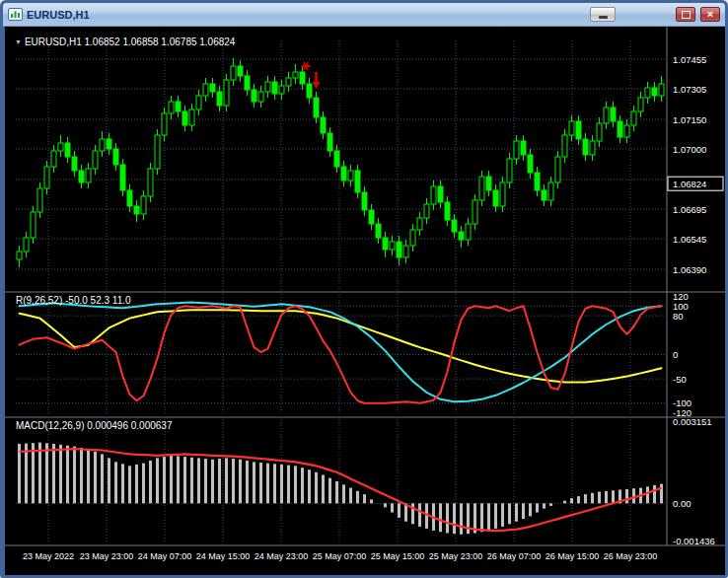 The height and width of the screenshot is (578, 728). What do you see at coordinates (710, 14) in the screenshot?
I see `close-icon: ×` at bounding box center [710, 14].